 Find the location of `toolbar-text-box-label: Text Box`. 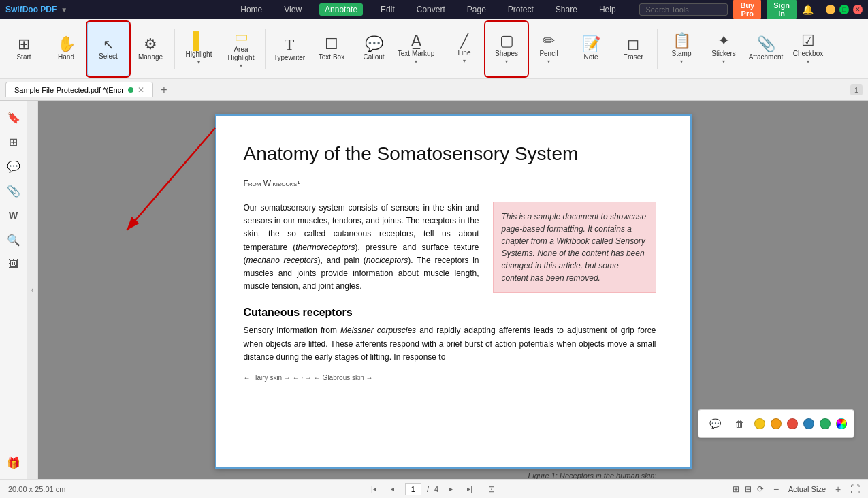

toolbar-text-box-label: Text Box is located at coordinates (332, 57).